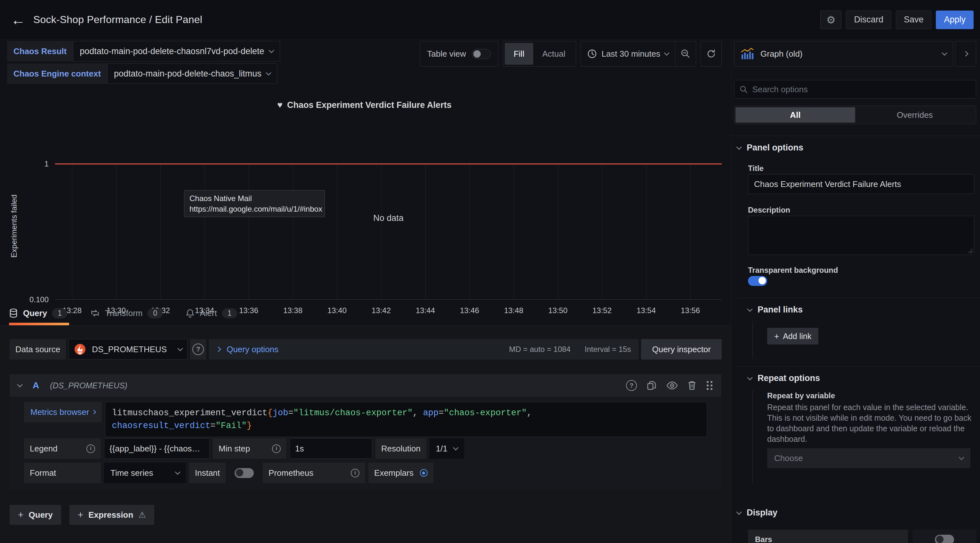 The image size is (980, 543). I want to click on back-arrow-icon: ←, so click(22, 20).